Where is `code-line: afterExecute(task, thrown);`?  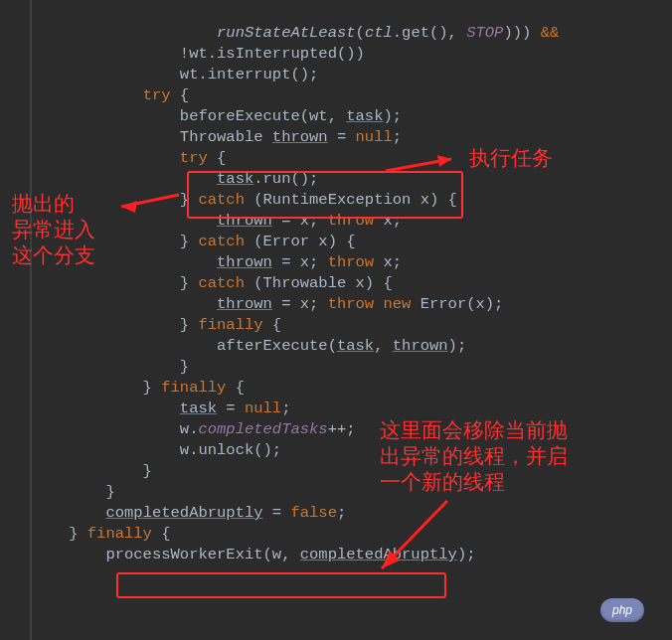
code-line: afterExecute(task, thrown); is located at coordinates (249, 346).